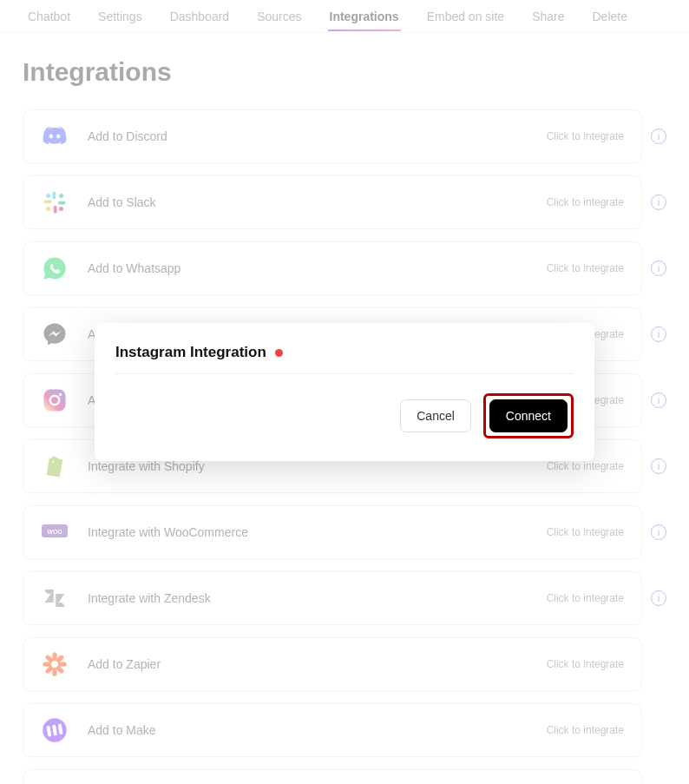 The width and height of the screenshot is (689, 784). What do you see at coordinates (279, 352) in the screenshot?
I see `status-dot-icon` at bounding box center [279, 352].